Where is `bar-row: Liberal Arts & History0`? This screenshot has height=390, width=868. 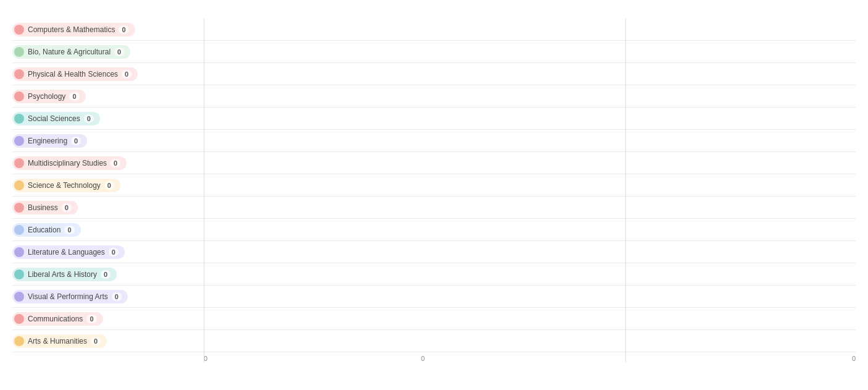 bar-row: Liberal Arts & History0 is located at coordinates (434, 274).